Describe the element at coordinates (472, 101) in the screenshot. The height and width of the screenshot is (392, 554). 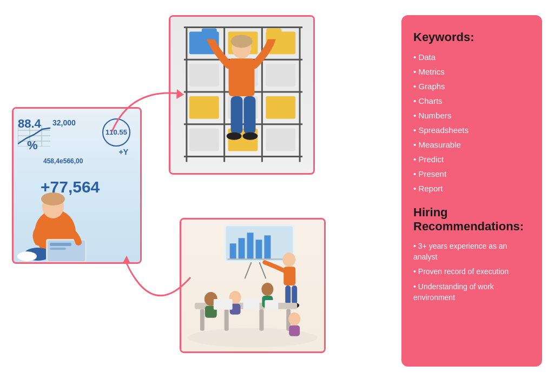
I see `keyword-item: Charts` at that location.